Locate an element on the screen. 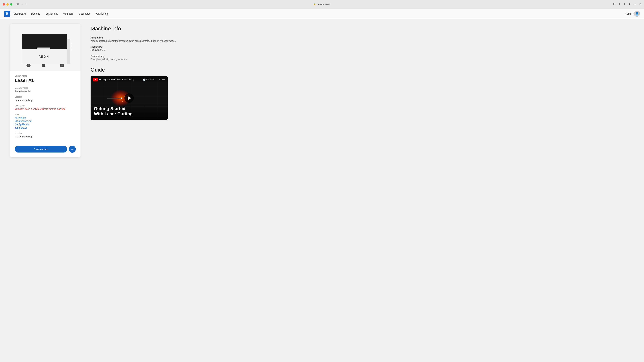  files-section: Files Manual.pdf Maintenance.pdf Config … is located at coordinates (45, 121).